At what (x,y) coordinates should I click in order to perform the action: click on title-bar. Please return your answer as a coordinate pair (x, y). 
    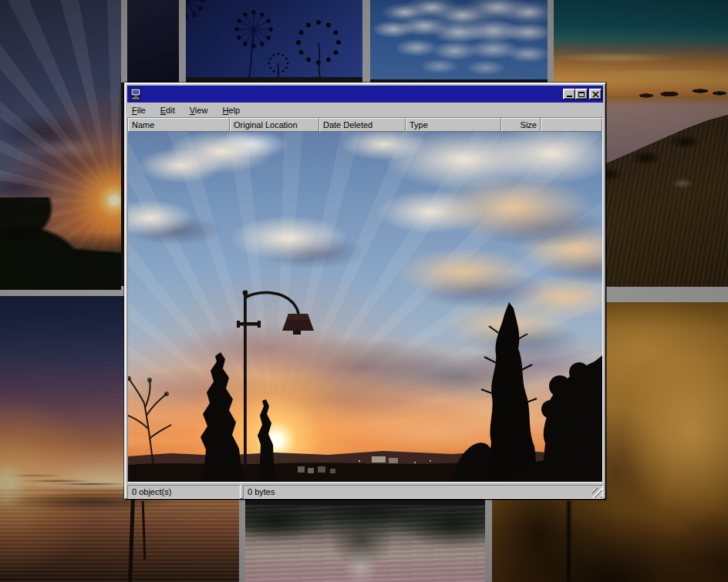
    Looking at the image, I should click on (366, 94).